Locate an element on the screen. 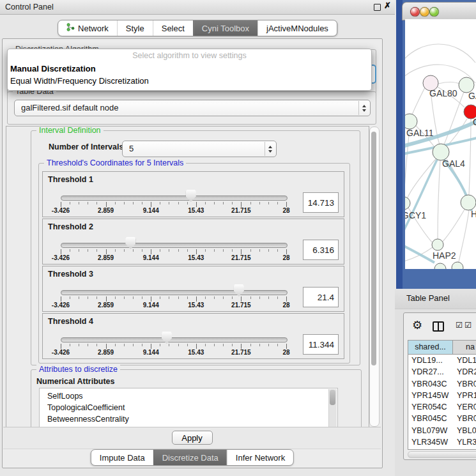 Image resolution: width=476 pixels, height=476 pixels. attributes-group: Attributes to discretize Numerical Attri… is located at coordinates (196, 399).